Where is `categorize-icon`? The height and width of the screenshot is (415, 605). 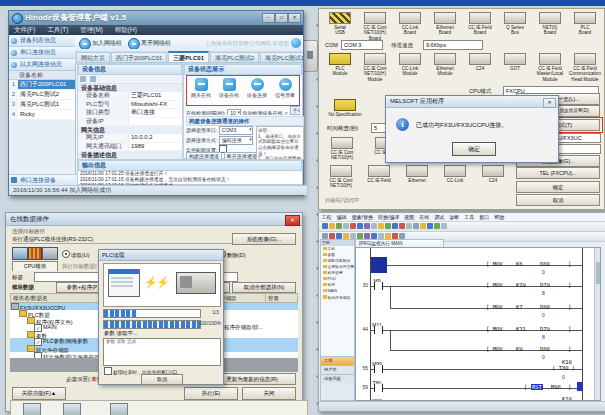
categorize-icon is located at coordinates (83, 79).